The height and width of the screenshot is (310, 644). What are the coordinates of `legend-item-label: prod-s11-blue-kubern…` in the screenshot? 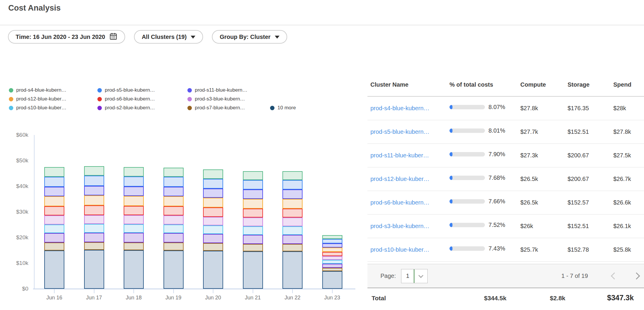 It's located at (221, 90).